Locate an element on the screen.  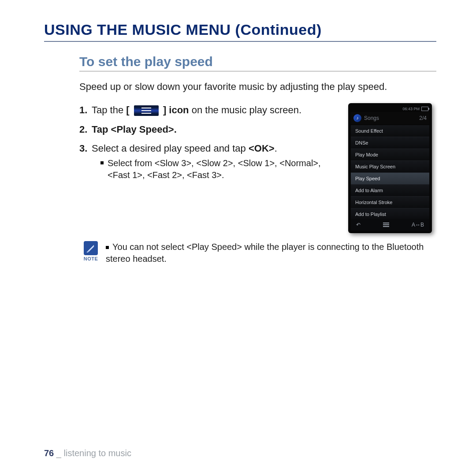
device-menu-item: Add to Alarm is located at coordinates (390, 190).